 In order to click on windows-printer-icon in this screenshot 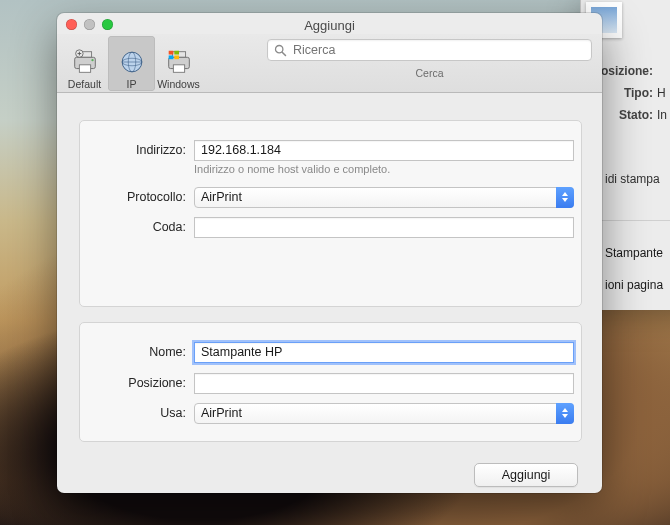, I will do `click(179, 62)`.